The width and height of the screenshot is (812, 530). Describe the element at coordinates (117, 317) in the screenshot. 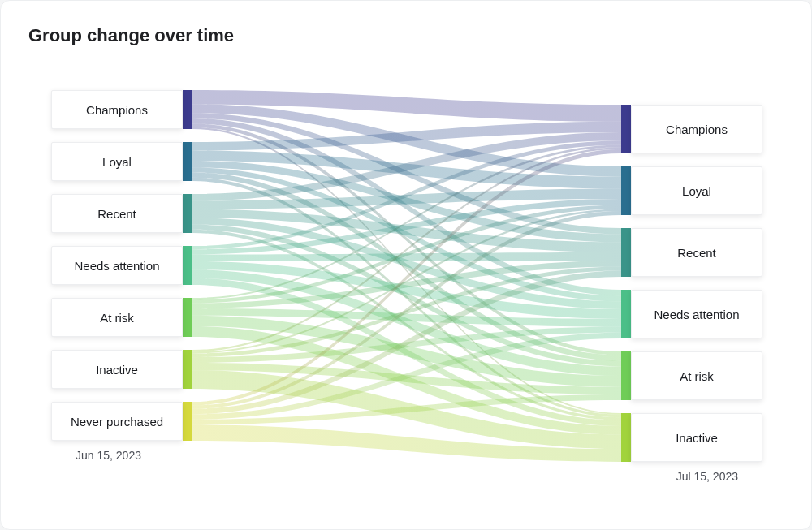

I see `node-left-at_risk: At risk` at that location.